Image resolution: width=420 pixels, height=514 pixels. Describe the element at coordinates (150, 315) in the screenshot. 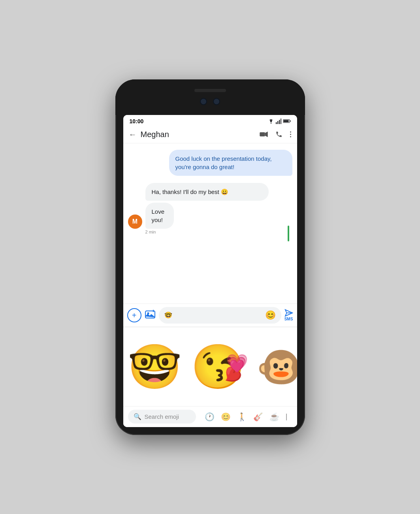

I see `gallery-button` at that location.